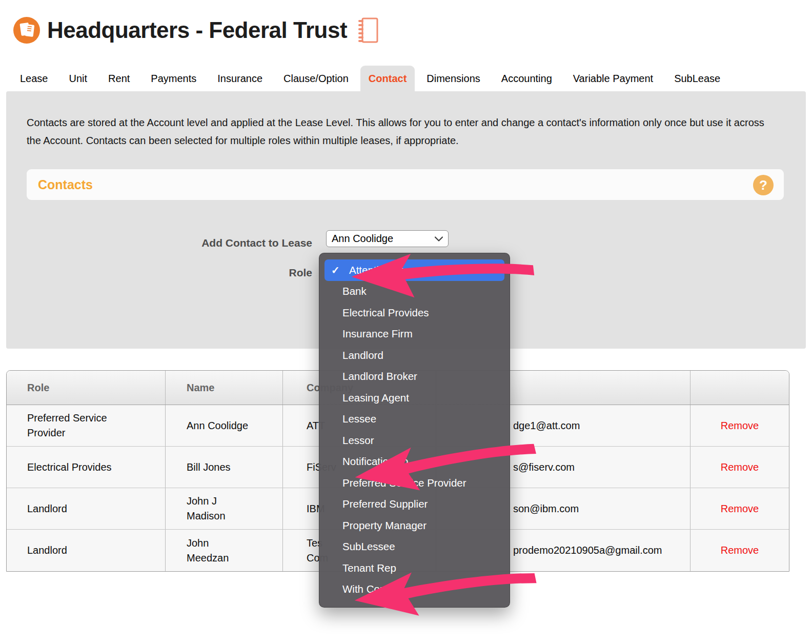  Describe the element at coordinates (414, 270) in the screenshot. I see `menu-item-attention-to: ✓ Attention To` at that location.